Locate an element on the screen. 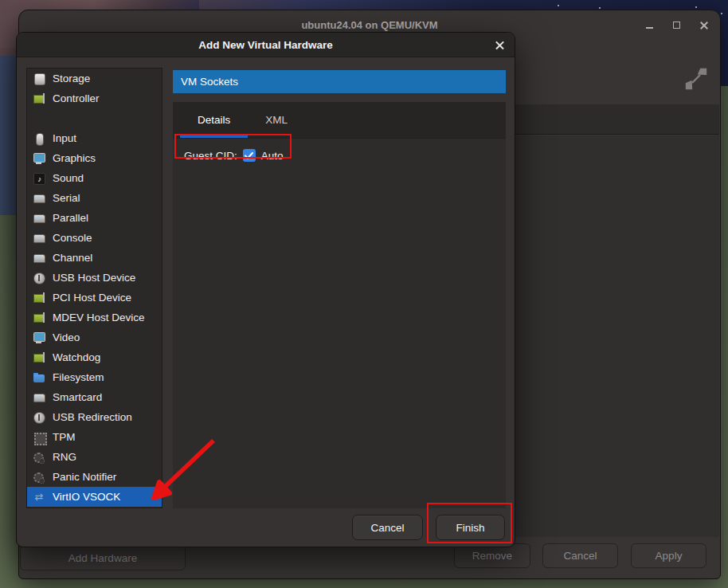 The image size is (728, 588). tab-xml-label: XML is located at coordinates (276, 120).